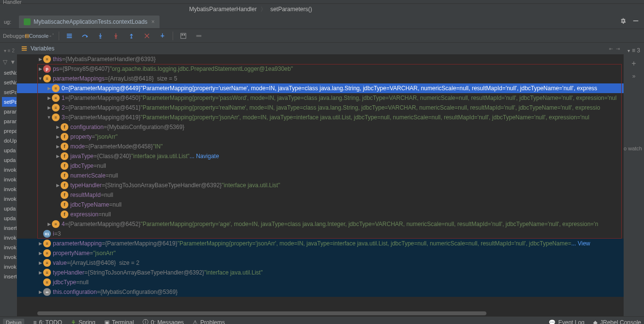 The height and width of the screenshot is (324, 644). I want to click on var-parameterMapping: ▶≡ parameterMapping = {ParameterMapping@…, so click(320, 243).